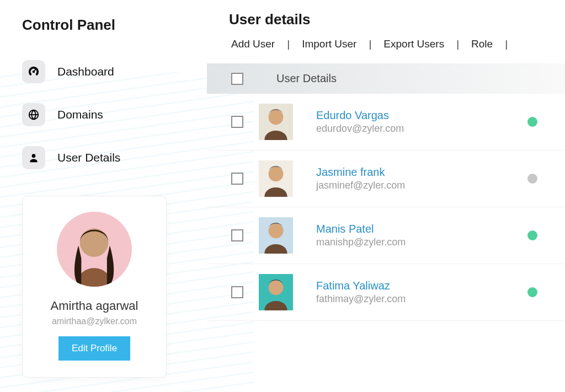 The image size is (565, 392). What do you see at coordinates (386, 292) in the screenshot?
I see `table-row: Fatima Yaliwazfathimay@zyler.com` at bounding box center [386, 292].